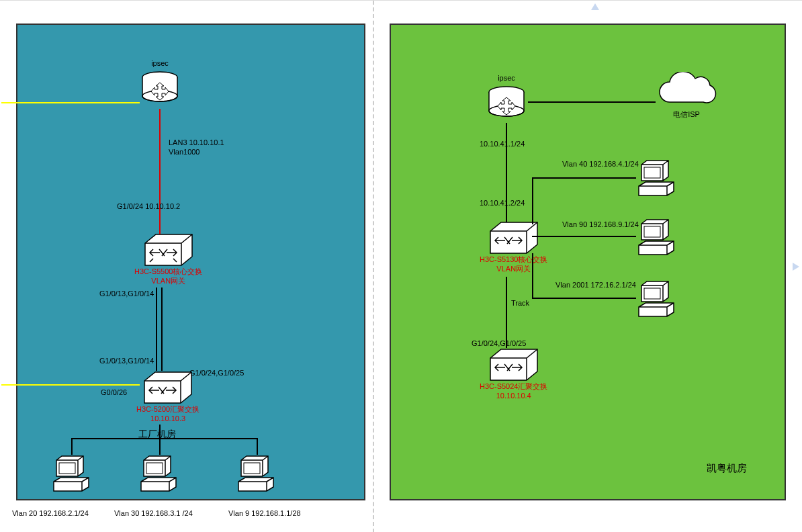  I want to click on core-trunk-label: G1/0/13,G1/0/14, so click(126, 294).